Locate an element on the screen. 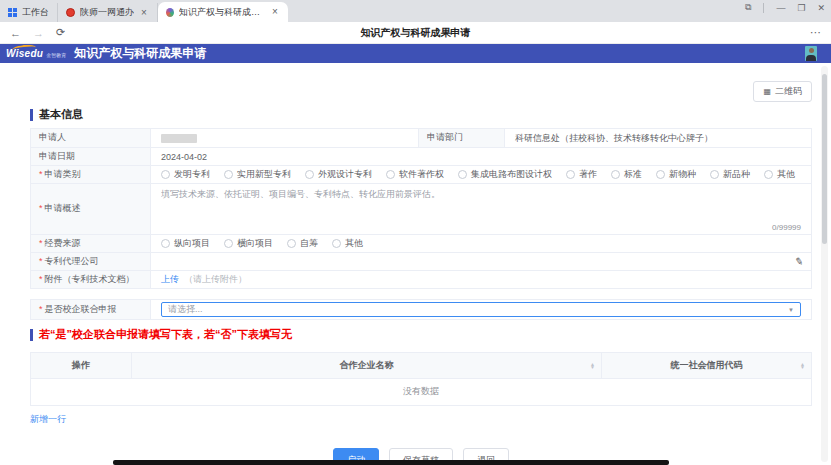 The height and width of the screenshot is (465, 831). category-radio-option: 外观设计专利 is located at coordinates (338, 174).